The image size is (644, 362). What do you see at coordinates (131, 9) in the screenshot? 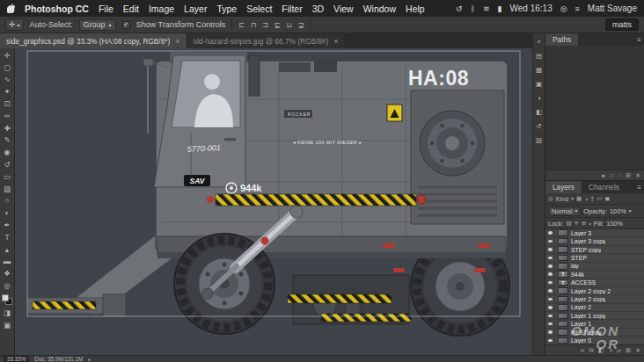
I see `menu-item-edit: Edit` at bounding box center [131, 9].